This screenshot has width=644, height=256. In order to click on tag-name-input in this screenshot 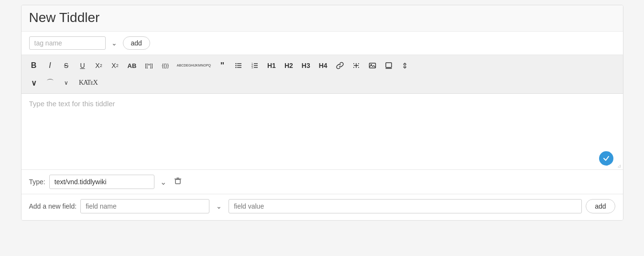, I will do `click(67, 43)`.